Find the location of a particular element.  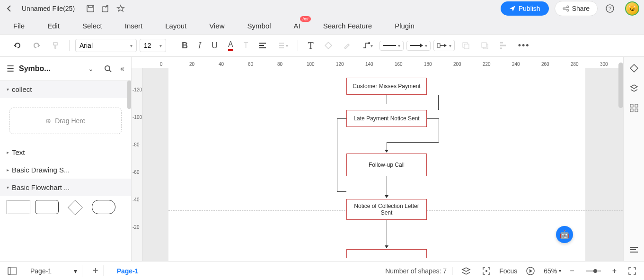

menu-search-feature: Search Feature is located at coordinates (347, 26).